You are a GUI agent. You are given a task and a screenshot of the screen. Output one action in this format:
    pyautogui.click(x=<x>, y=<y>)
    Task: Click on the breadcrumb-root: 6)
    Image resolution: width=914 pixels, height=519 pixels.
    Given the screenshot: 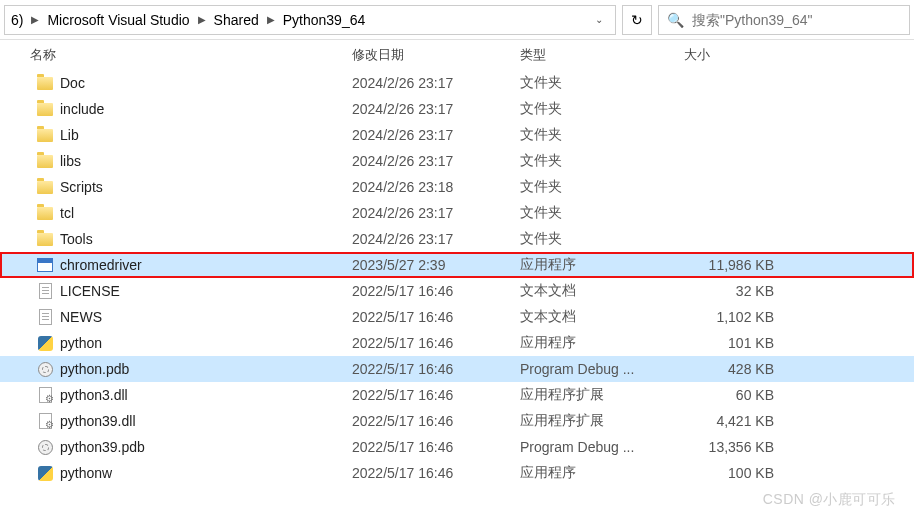 What is the action you would take?
    pyautogui.click(x=17, y=20)
    